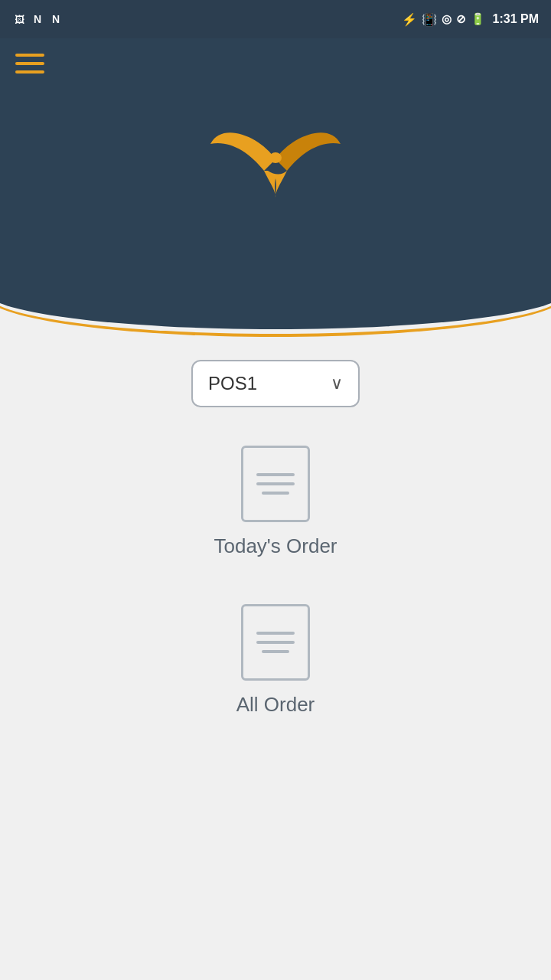 This screenshot has width=551, height=980. I want to click on status-bar: 🖼 N N ⚡ 📳 ◎ ⊘ 🔋 1:31 PM, so click(276, 19).